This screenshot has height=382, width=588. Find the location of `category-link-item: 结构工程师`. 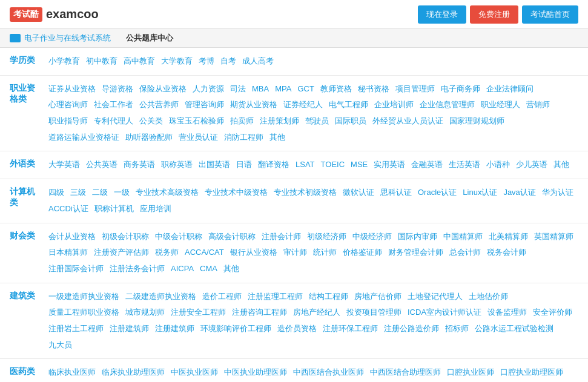

category-link-item: 结构工程师 is located at coordinates (328, 297).